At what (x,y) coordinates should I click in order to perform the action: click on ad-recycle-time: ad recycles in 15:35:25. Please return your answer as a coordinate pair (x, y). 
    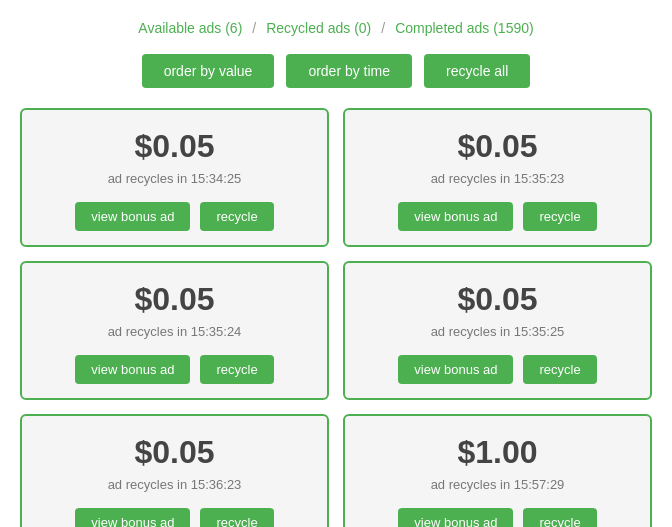
    Looking at the image, I should click on (498, 332).